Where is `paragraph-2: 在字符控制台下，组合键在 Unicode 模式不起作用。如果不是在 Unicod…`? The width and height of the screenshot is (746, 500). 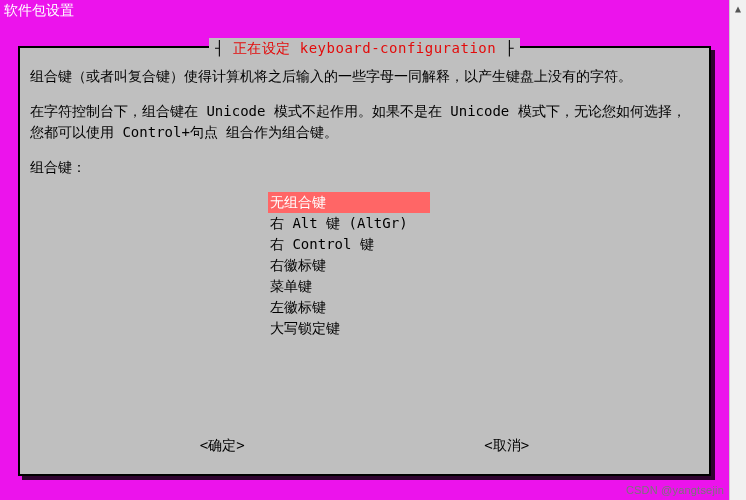 paragraph-2: 在字符控制台下，组合键在 Unicode 模式不起作用。如果不是在 Unicod… is located at coordinates (364, 122).